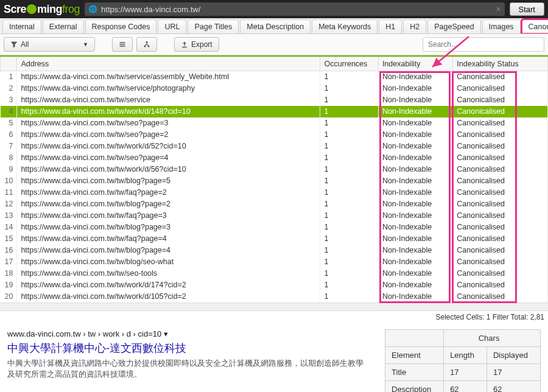 The height and width of the screenshot is (392, 548). Describe the element at coordinates (275, 27) in the screenshot. I see `tab-meta-description: Meta Description` at that location.